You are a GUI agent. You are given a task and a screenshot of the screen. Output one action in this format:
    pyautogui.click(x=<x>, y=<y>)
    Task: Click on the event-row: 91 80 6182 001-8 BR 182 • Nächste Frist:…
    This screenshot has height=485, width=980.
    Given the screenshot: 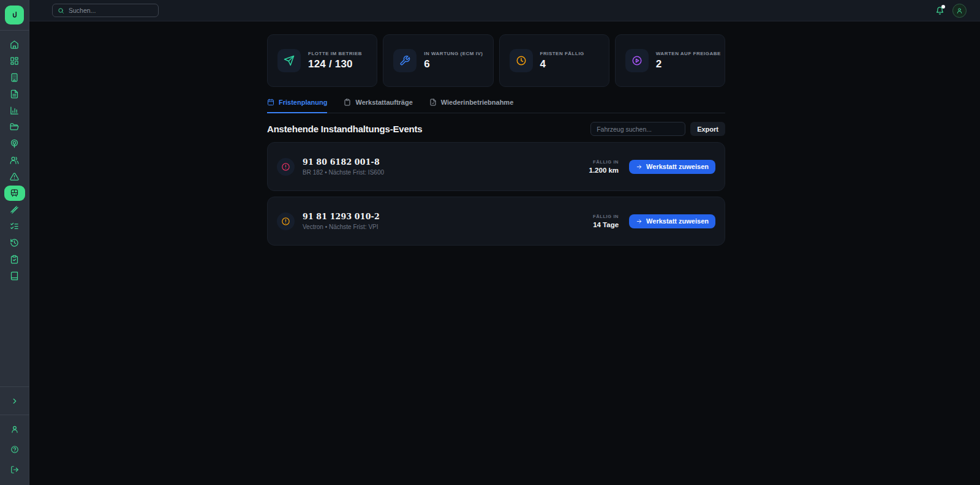 What is the action you would take?
    pyautogui.click(x=496, y=167)
    